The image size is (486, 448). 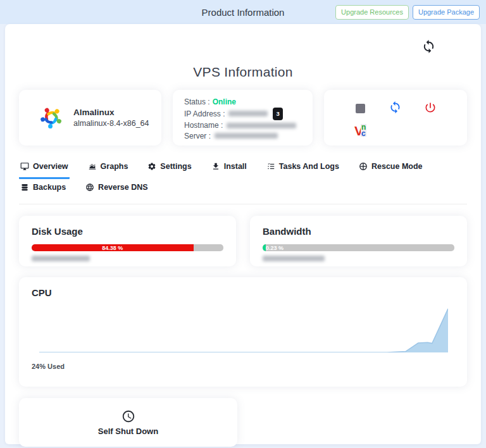 What do you see at coordinates (358, 241) in the screenshot?
I see `bandwidth-card: Bandwidth 0.23 %` at bounding box center [358, 241].